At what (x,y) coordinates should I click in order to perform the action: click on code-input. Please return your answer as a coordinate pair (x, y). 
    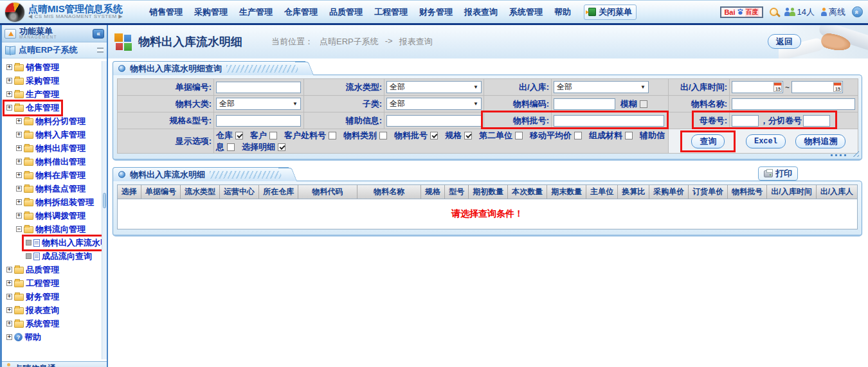
    Looking at the image, I should click on (584, 104).